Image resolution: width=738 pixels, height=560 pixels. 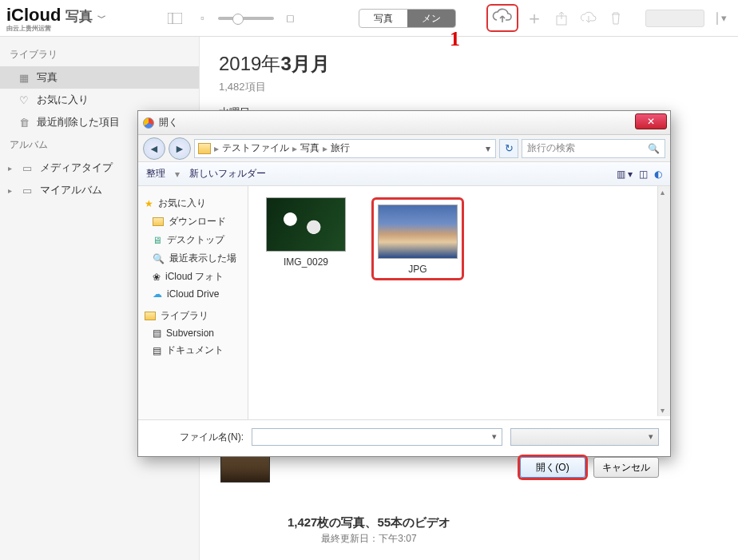 What do you see at coordinates (193, 294) in the screenshot?
I see `tree-icloud-drive: ☁iCloud Drive` at bounding box center [193, 294].